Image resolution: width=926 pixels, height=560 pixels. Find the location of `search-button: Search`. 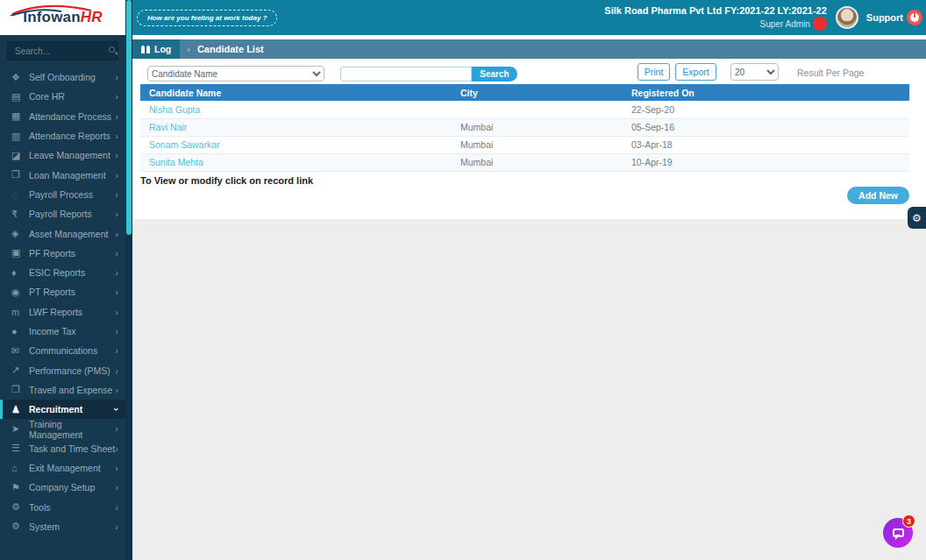

search-button: Search is located at coordinates (495, 74).